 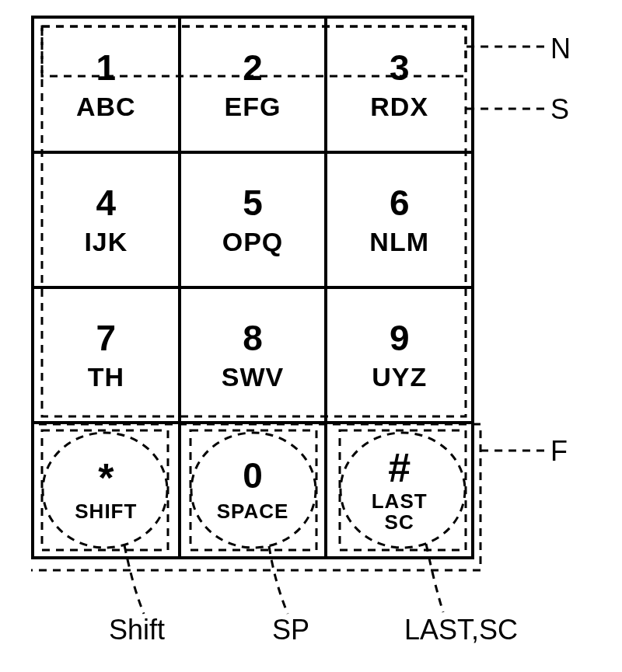 I want to click on key-number: 7, so click(x=107, y=338).